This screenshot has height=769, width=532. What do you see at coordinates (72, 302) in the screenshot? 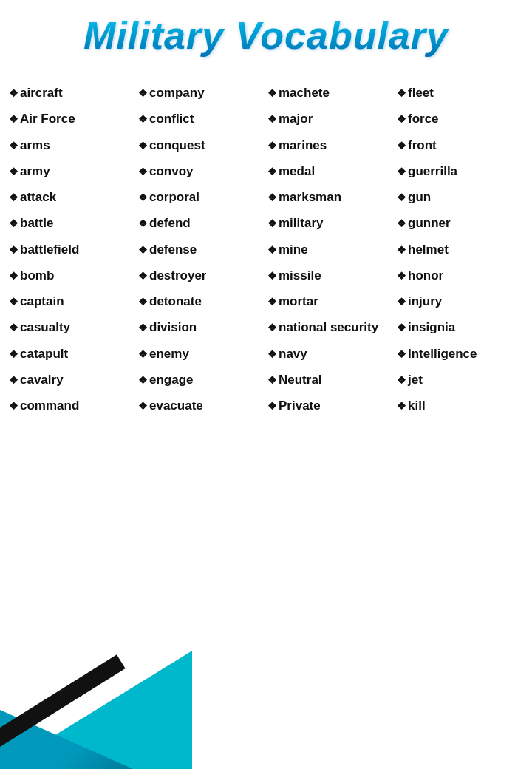
I see `vocab-item: captain` at bounding box center [72, 302].